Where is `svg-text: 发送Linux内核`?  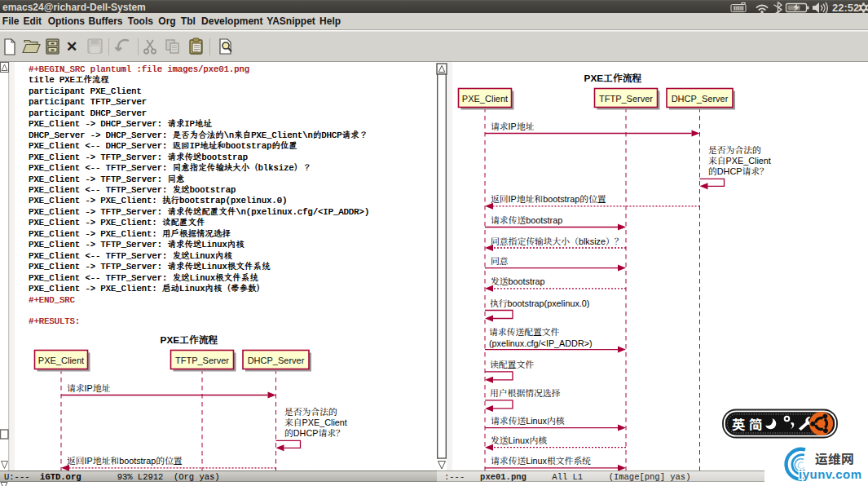 svg-text: 发送Linux内核 is located at coordinates (518, 440).